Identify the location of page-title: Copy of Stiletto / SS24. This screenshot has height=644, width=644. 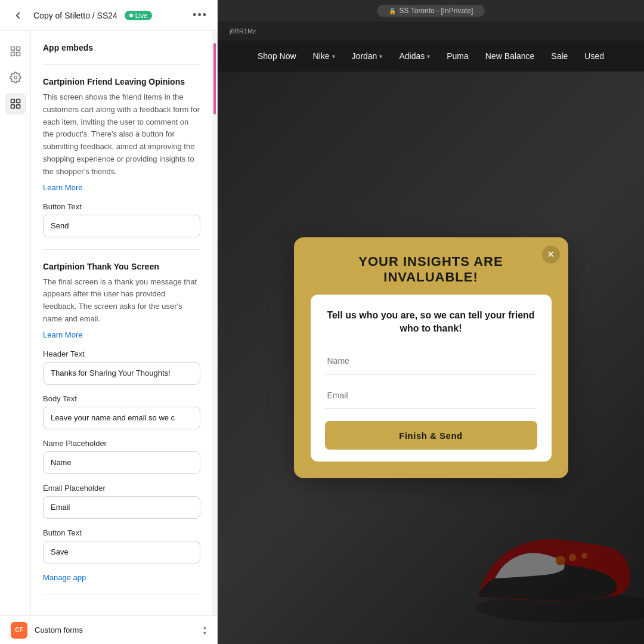
(75, 16).